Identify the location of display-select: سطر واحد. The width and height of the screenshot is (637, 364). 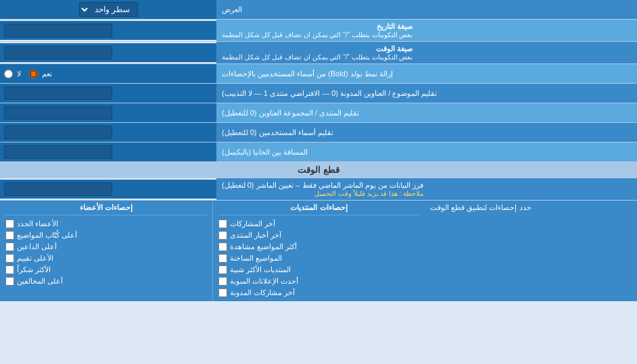
(108, 9).